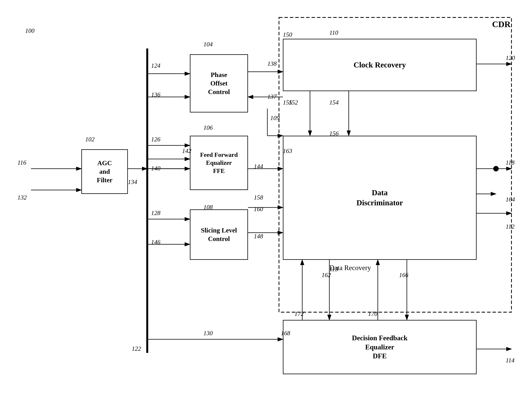  I want to click on ref-106: 106, so click(208, 128).